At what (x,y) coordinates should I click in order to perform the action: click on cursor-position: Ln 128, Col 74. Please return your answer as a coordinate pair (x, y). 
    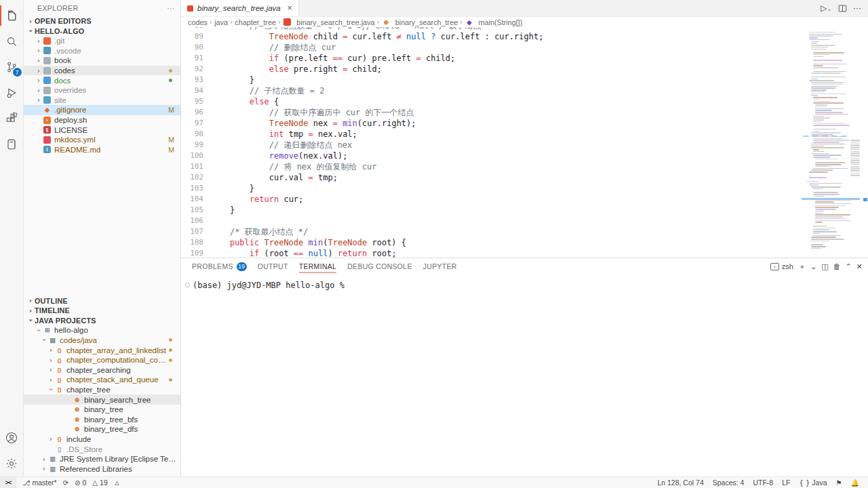
    Looking at the image, I should click on (680, 483).